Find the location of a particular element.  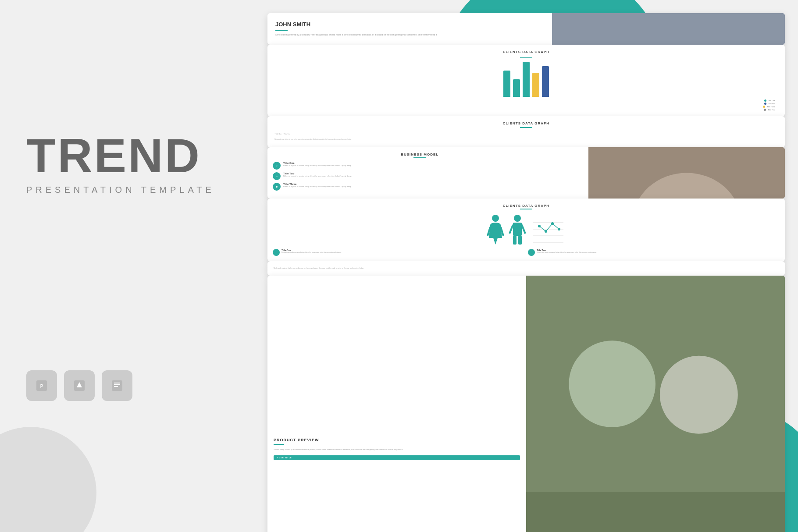

slide1-desc: Service being offered by a company refer… is located at coordinates (406, 35).